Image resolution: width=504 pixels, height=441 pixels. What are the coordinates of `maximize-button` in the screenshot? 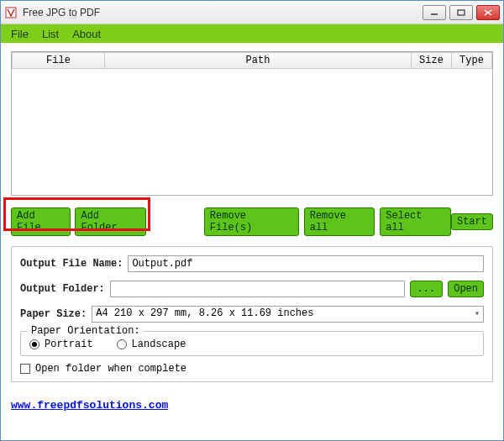 It's located at (461, 13).